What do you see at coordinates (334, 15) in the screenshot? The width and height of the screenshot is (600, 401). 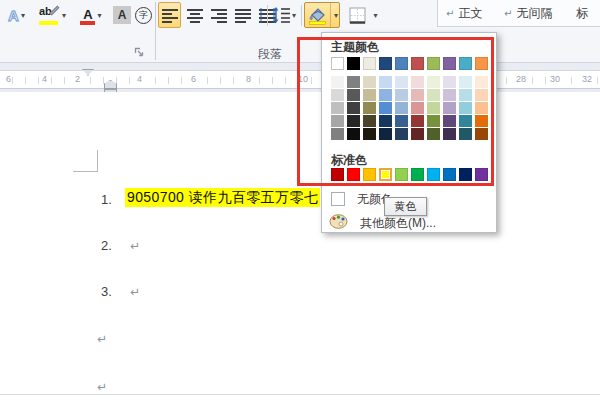 I see `shading-dropdown-arrow: ▾` at bounding box center [334, 15].